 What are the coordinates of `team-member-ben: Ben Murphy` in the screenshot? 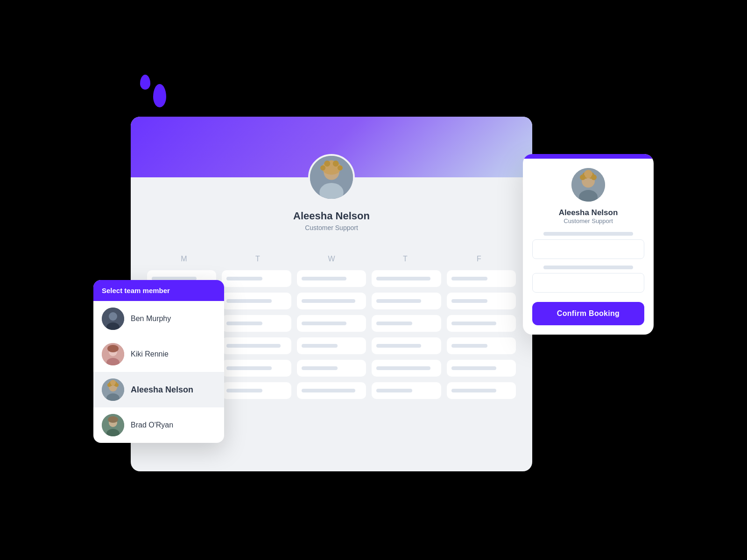 It's located at (159, 319).